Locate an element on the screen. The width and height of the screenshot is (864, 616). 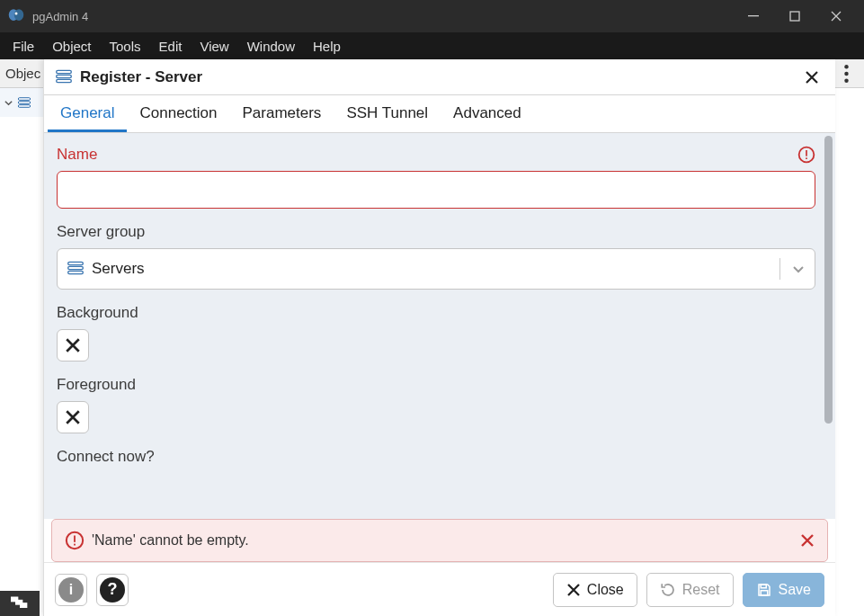
dialog-footer: i ? Close Reset Save is located at coordinates (440, 589).